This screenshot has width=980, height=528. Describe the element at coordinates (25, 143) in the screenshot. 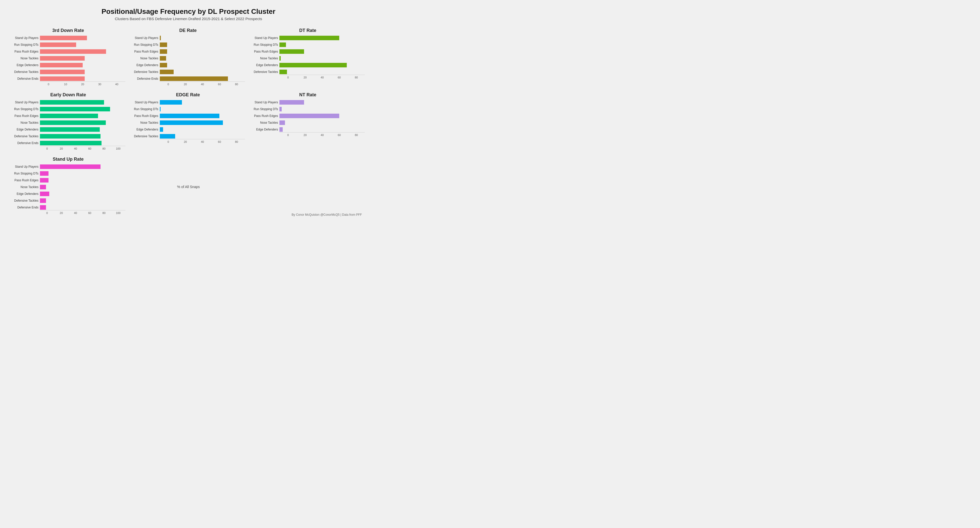

I see `bar-label: Defensive Ends` at that location.